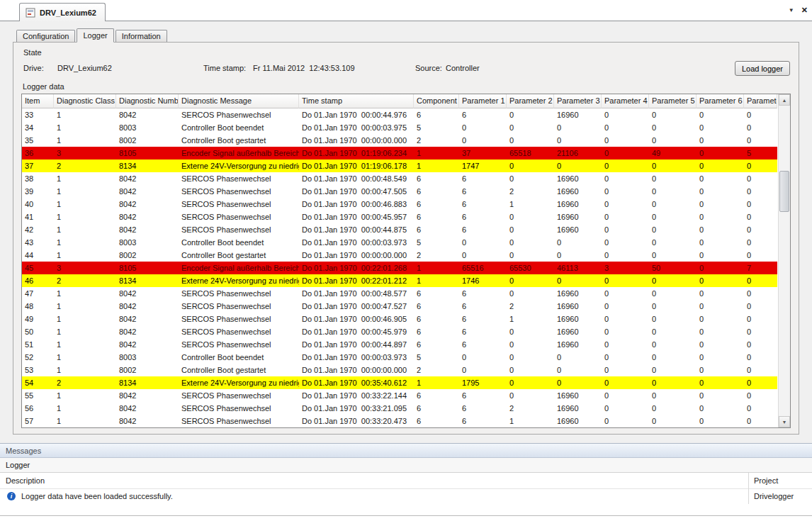 Image resolution: width=812 pixels, height=521 pixels. What do you see at coordinates (400, 319) in the screenshot?
I see `table-row: 4918042SERCOS PhasenwechselDo 01.Jan 197…` at bounding box center [400, 319].